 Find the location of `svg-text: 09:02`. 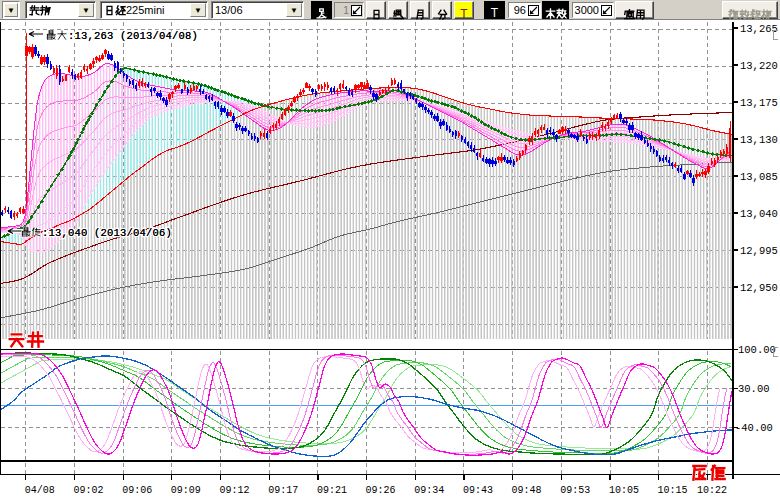

svg-text: 09:02 is located at coordinates (89, 490).